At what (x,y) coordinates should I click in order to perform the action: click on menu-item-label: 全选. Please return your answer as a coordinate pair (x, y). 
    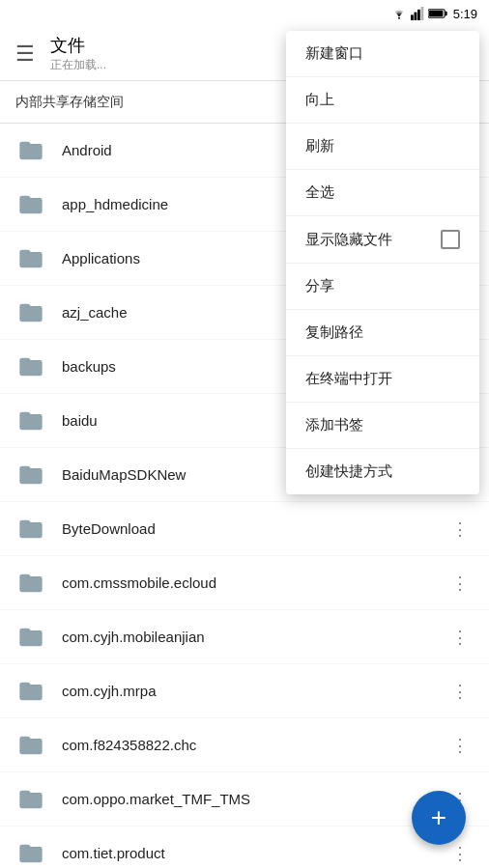
    Looking at the image, I should click on (320, 193).